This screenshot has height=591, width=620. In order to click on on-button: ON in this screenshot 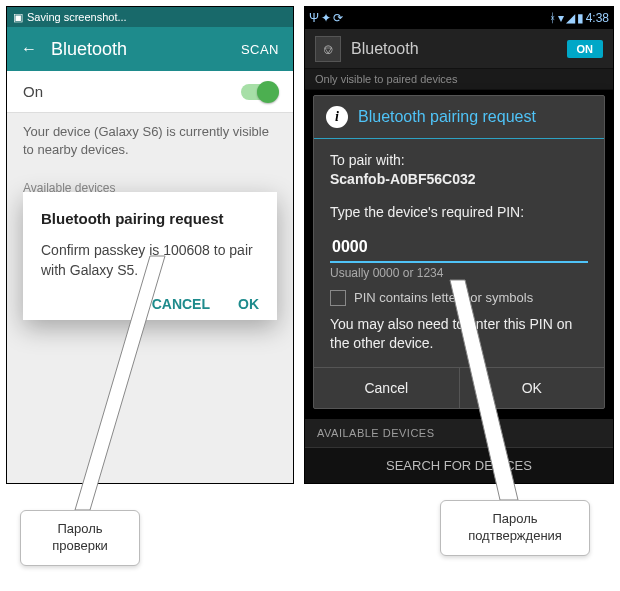, I will do `click(586, 49)`.